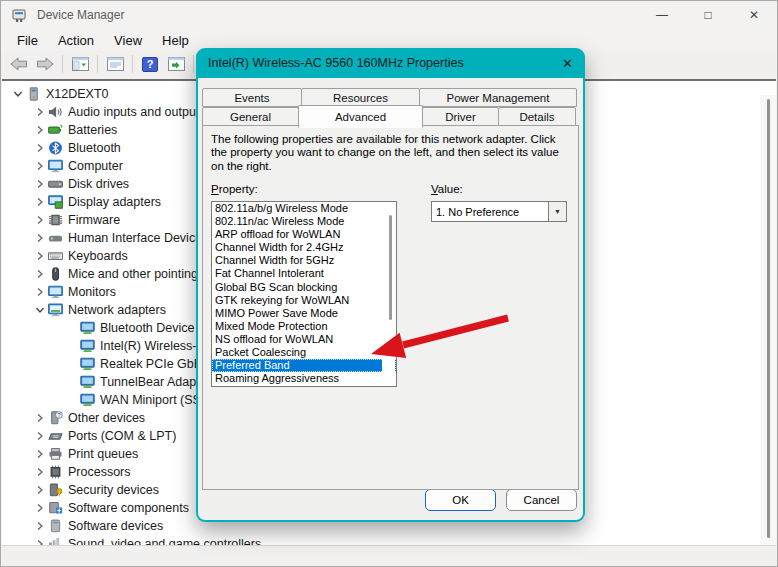  I want to click on cancel-button: Cancel, so click(542, 500).